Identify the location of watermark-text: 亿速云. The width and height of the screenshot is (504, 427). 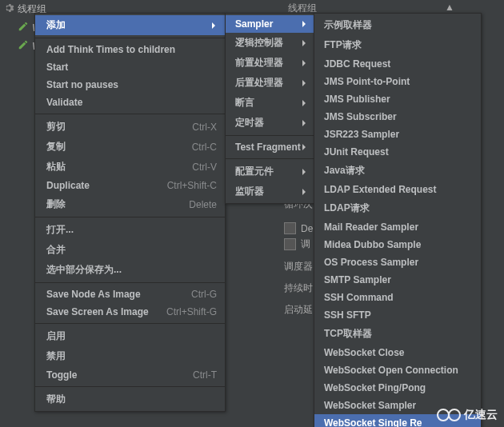
(481, 415).